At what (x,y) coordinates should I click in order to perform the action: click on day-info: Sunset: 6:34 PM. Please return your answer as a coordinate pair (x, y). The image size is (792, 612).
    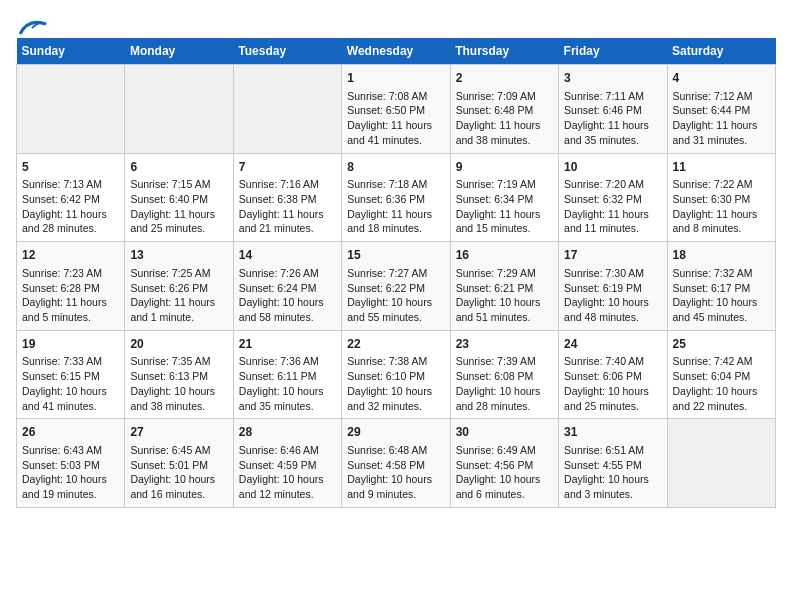
    Looking at the image, I should click on (504, 200).